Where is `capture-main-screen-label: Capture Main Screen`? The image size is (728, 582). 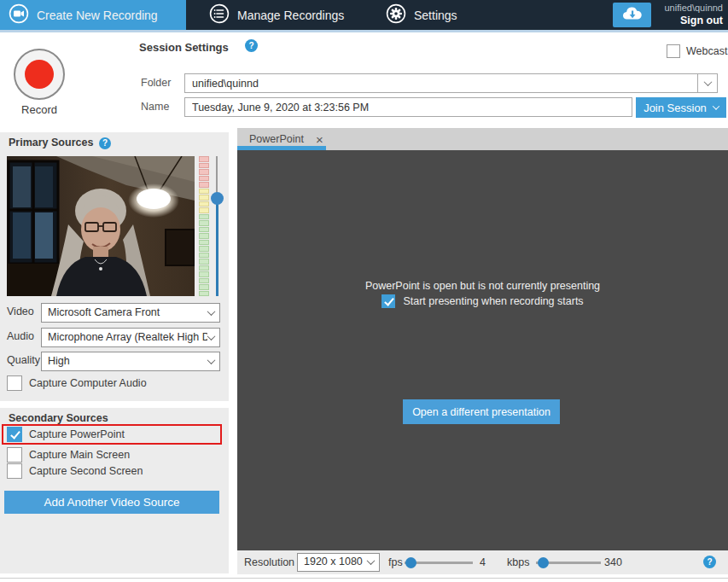
capture-main-screen-label: Capture Main Screen is located at coordinates (79, 455).